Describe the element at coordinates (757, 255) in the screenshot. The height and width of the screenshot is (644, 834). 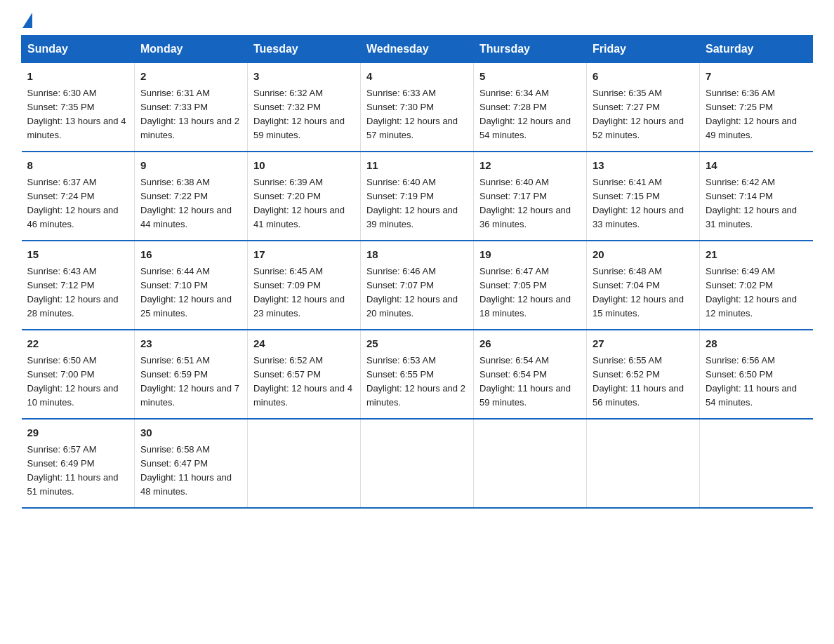
I see `day-number: 21` at that location.